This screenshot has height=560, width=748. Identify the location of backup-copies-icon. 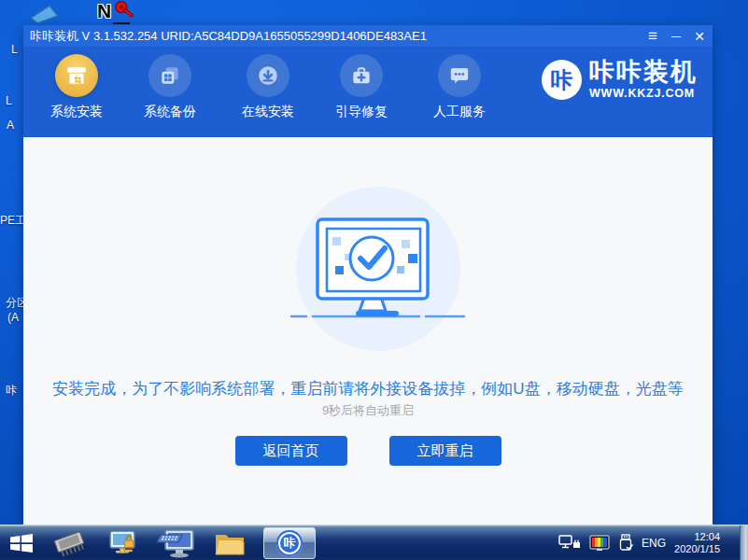
(170, 76).